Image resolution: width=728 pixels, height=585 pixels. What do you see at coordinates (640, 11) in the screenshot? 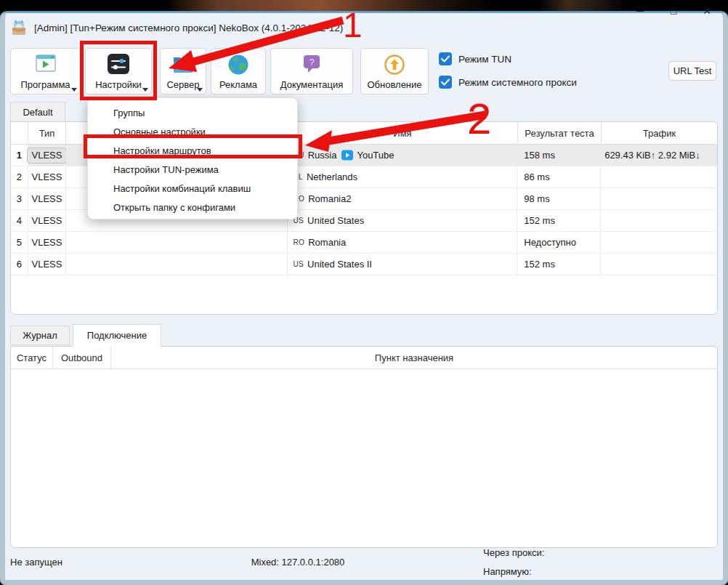
I see `minimize-button: ─` at bounding box center [640, 11].